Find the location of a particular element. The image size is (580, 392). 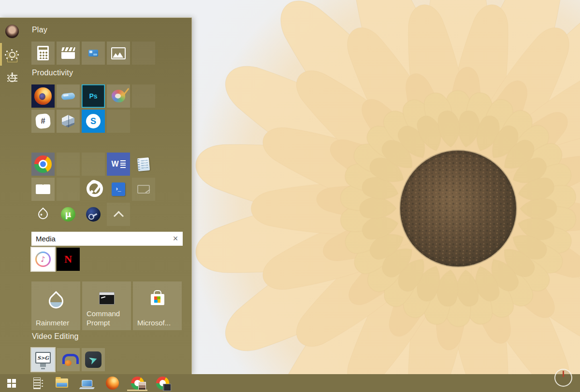

microsoft-store-tile: Microsof... is located at coordinates (158, 306).